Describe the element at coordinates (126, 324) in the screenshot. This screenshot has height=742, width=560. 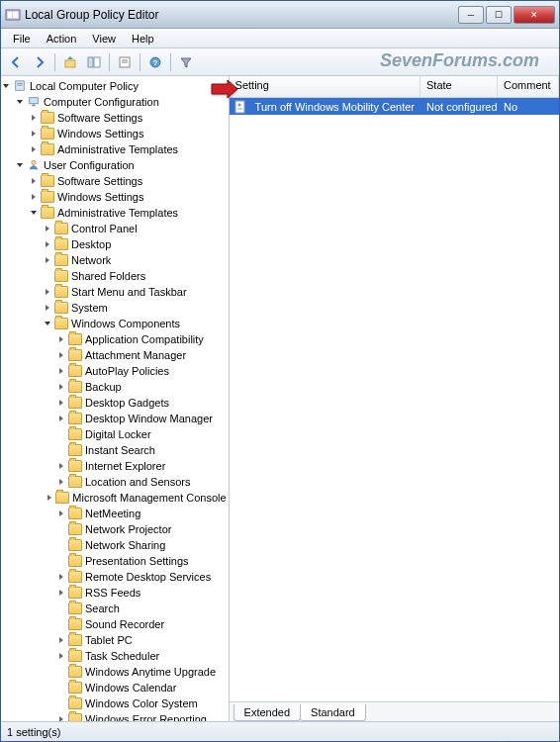
I see `tree-label: Windows Components` at that location.